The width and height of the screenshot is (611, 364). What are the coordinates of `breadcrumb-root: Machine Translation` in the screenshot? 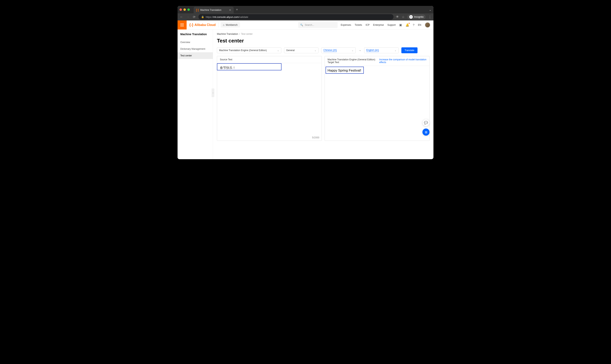 It's located at (227, 34).